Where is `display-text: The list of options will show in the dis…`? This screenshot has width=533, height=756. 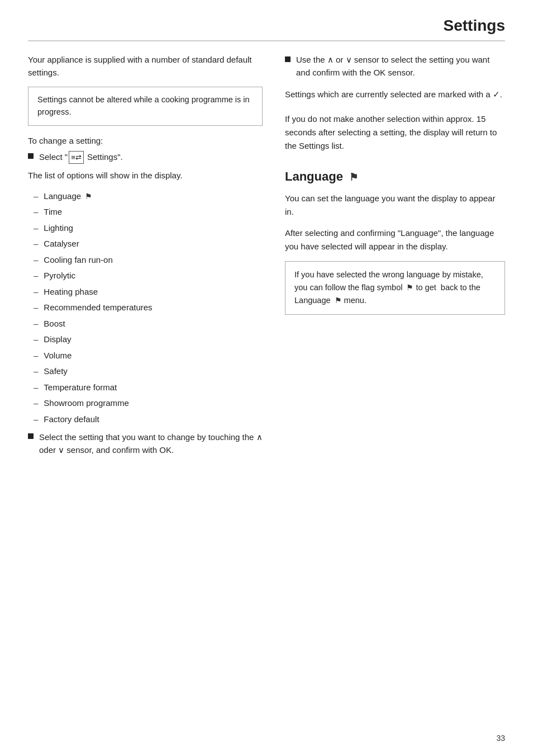
display-text: The list of options will show in the dis… is located at coordinates (145, 176).